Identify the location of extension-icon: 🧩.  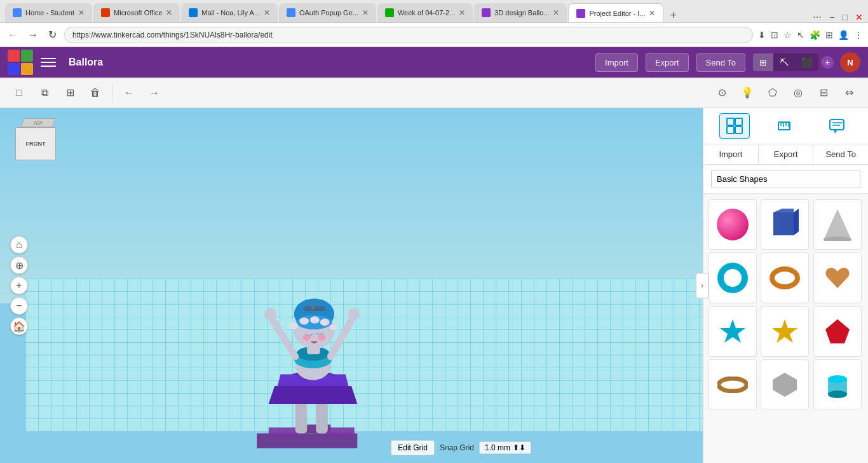
(815, 35).